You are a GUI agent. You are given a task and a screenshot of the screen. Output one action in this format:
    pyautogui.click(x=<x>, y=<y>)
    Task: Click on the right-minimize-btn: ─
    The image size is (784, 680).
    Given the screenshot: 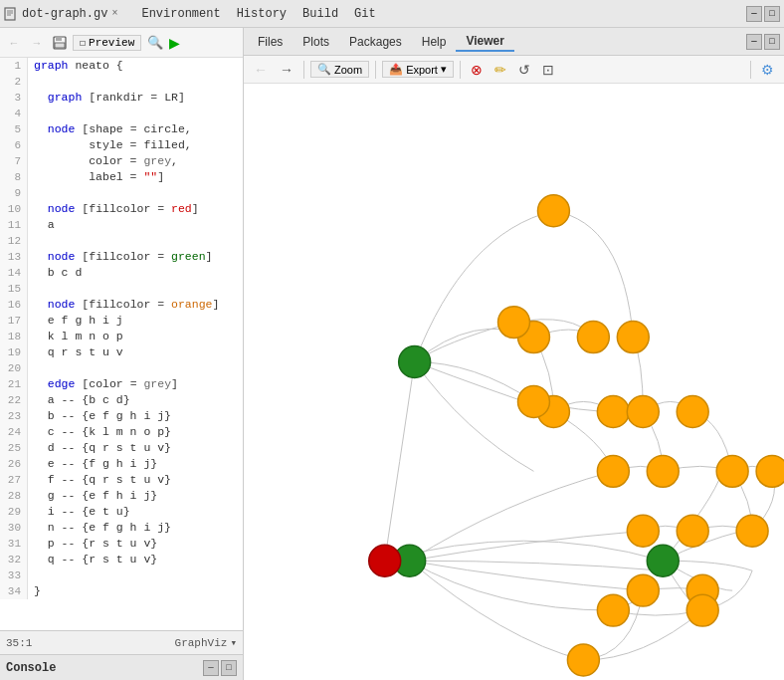 What is the action you would take?
    pyautogui.click(x=754, y=42)
    